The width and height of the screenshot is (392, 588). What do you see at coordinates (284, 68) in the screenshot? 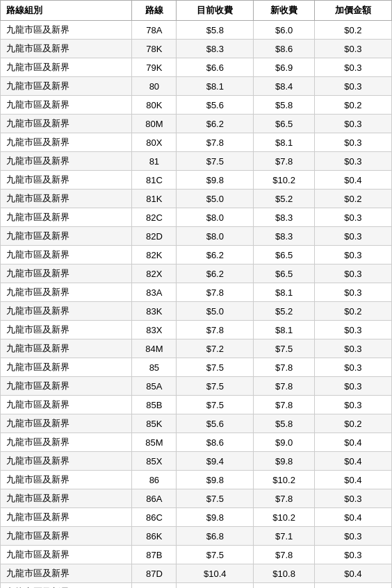
I see `cell-new-fare: $6.9` at bounding box center [284, 68].